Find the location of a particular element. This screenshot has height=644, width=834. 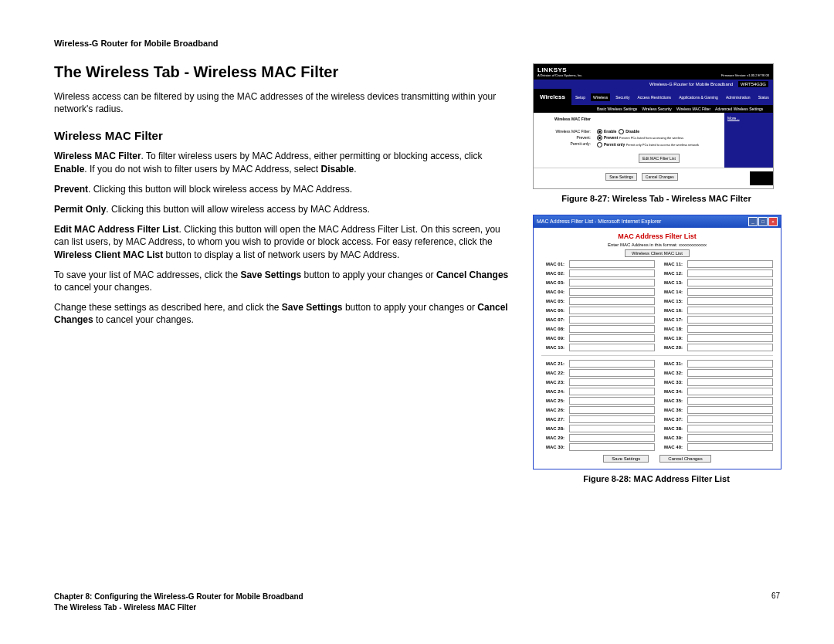

tab-access: Access Restrictions is located at coordinates (654, 97).